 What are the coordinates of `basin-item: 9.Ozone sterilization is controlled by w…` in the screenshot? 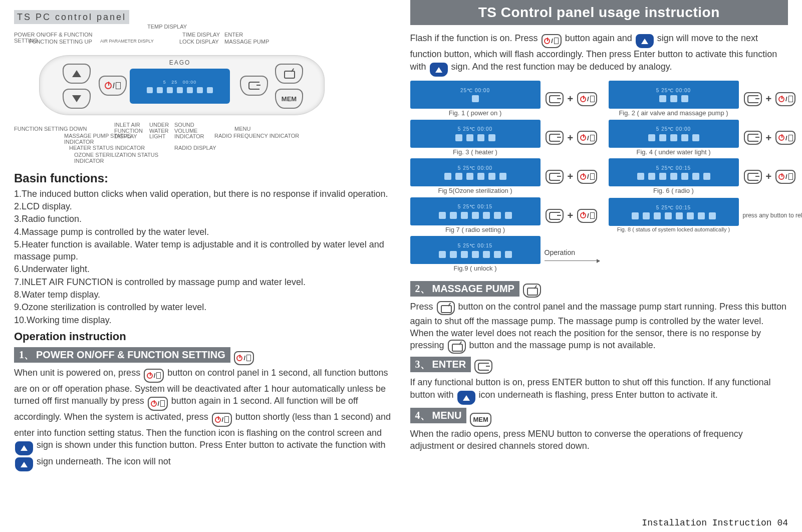 It's located at (203, 307).